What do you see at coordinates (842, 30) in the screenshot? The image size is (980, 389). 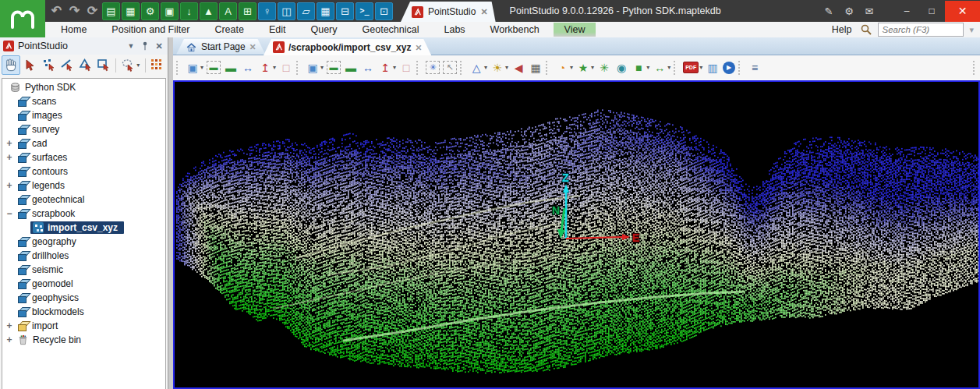 I see `menu-help: Help` at bounding box center [842, 30].